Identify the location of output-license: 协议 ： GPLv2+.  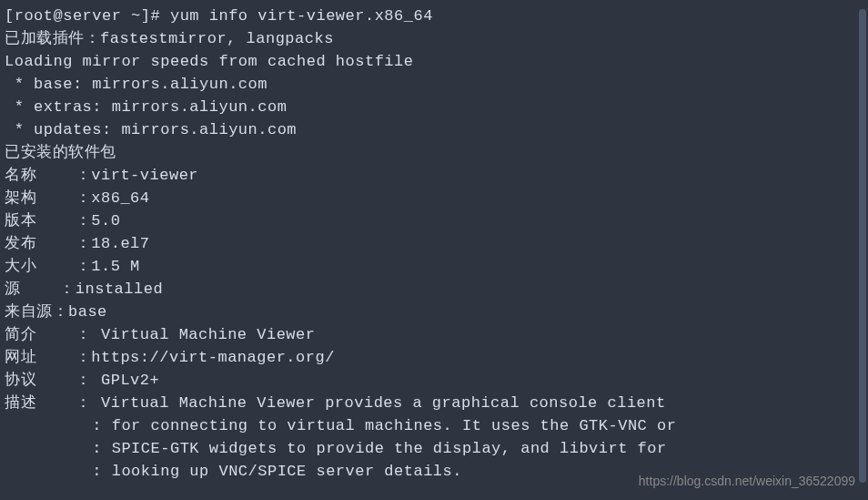
(434, 381).